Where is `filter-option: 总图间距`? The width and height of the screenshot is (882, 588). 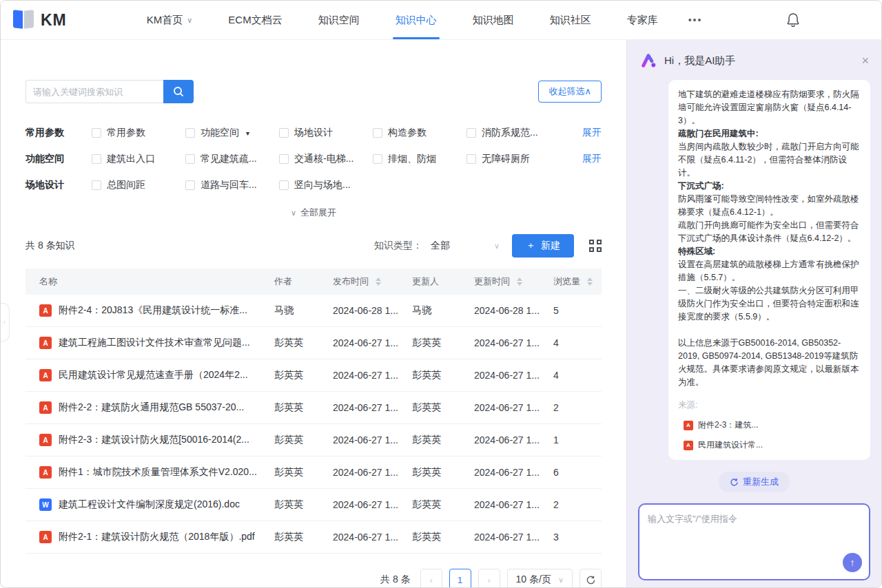 filter-option: 总图间距 is located at coordinates (139, 185).